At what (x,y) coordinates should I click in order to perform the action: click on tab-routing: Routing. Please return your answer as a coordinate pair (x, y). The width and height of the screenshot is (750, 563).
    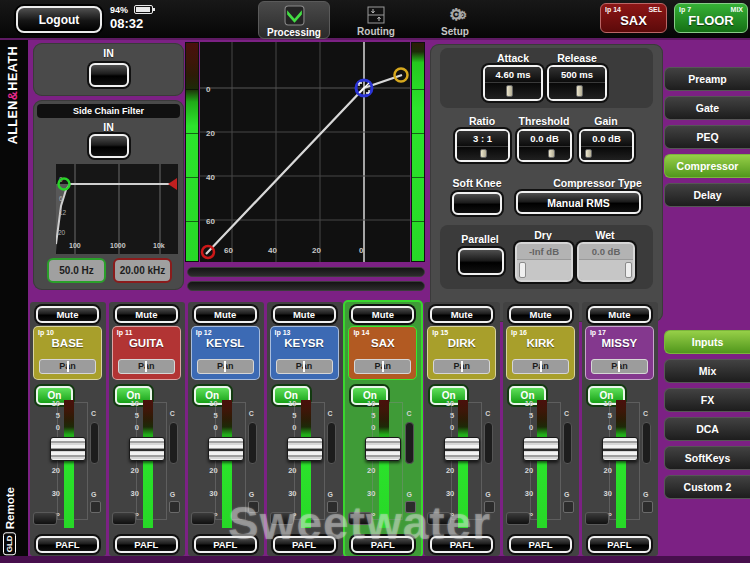
    Looking at the image, I should click on (376, 20).